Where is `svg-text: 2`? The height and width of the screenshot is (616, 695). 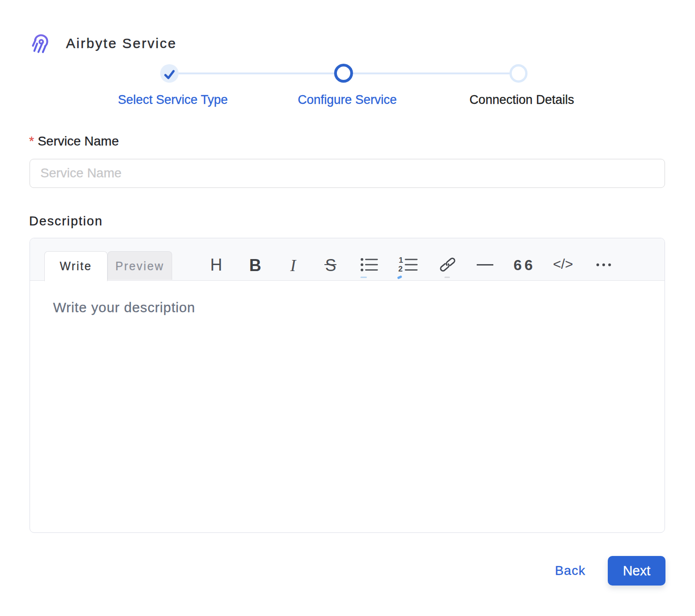
svg-text: 2 is located at coordinates (401, 269).